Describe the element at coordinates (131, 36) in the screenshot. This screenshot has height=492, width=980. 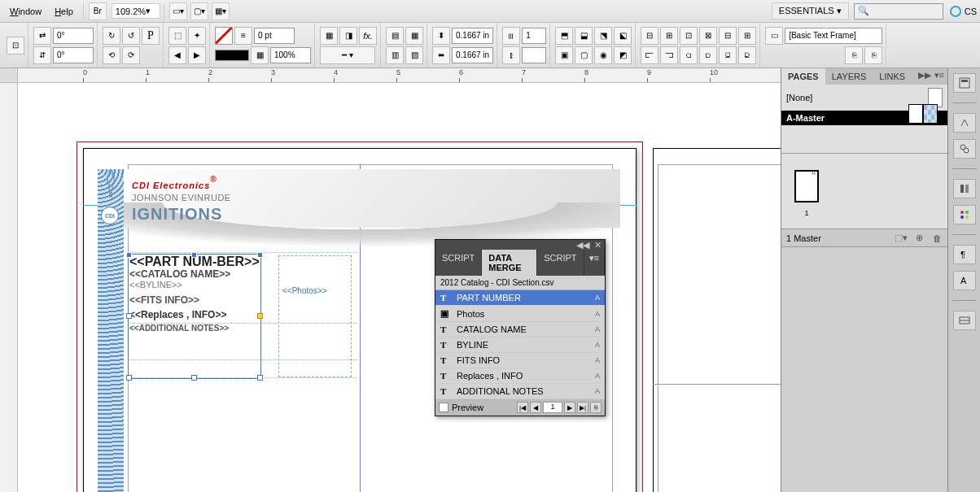
I see `rotate-ccw-button: ↺` at that location.